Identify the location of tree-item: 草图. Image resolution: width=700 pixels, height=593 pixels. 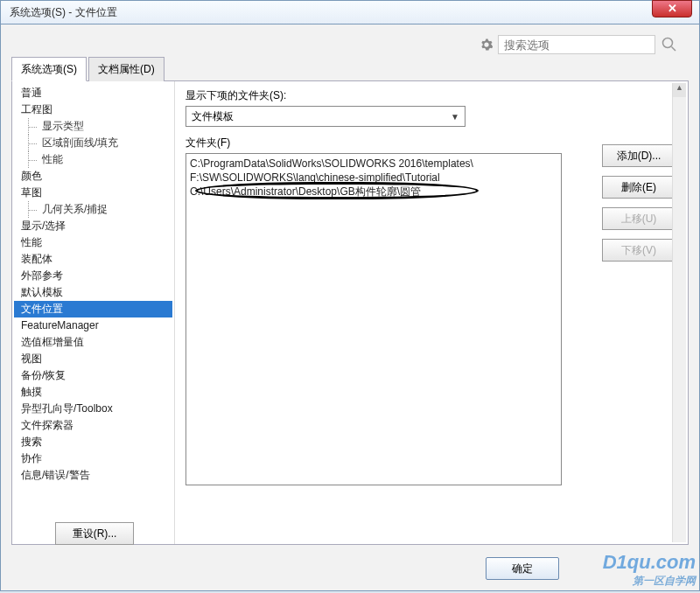
(93, 192).